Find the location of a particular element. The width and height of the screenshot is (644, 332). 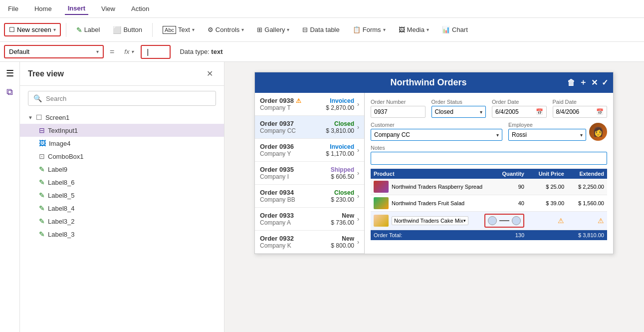

chart-button: 📊 Chart is located at coordinates (455, 30).